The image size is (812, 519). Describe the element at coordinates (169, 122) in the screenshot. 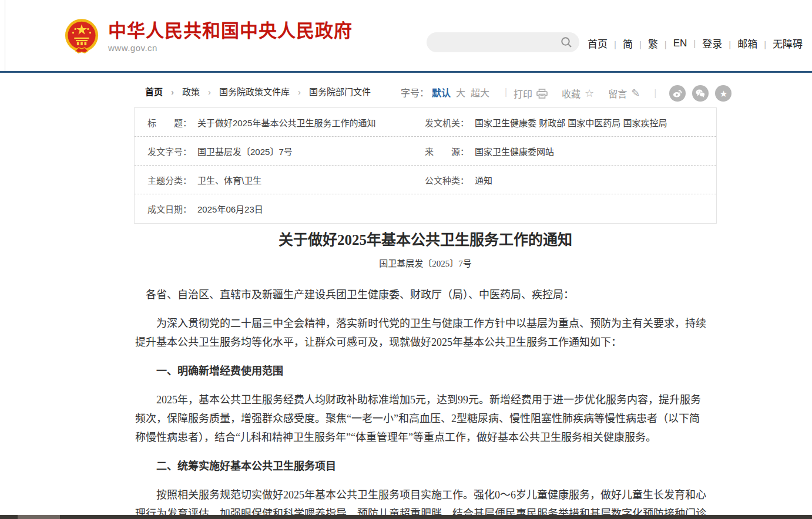

I see `meta-label-title: 标 题：` at that location.